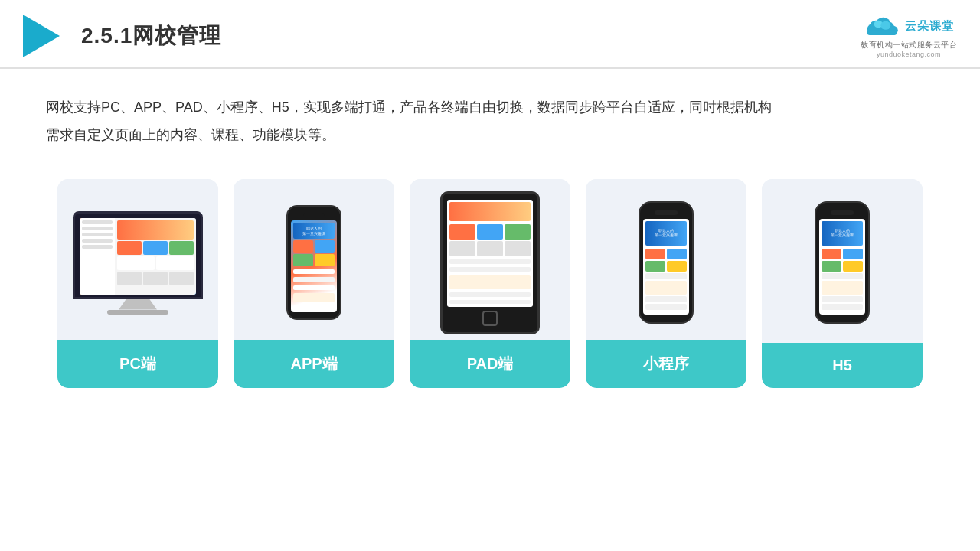 The image size is (980, 551). Describe the element at coordinates (842, 283) in the screenshot. I see `card-h5: 职达人的第一堂兴趣课 H5` at that location.